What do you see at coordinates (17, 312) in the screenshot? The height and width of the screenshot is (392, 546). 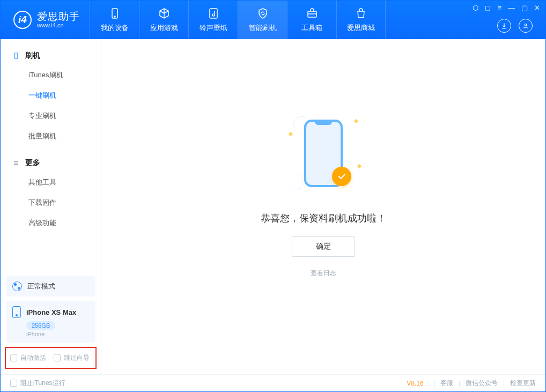 I see `device-icon` at bounding box center [17, 312].